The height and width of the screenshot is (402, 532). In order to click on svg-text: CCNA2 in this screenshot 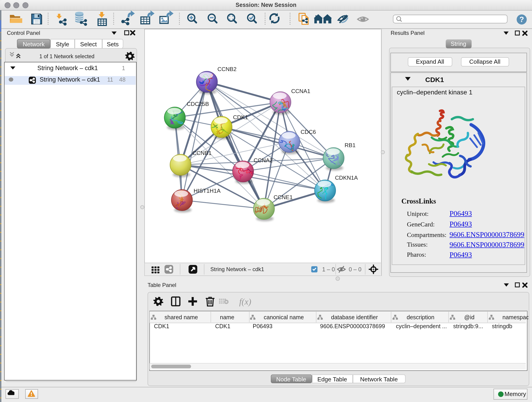, I will do `click(263, 160)`.